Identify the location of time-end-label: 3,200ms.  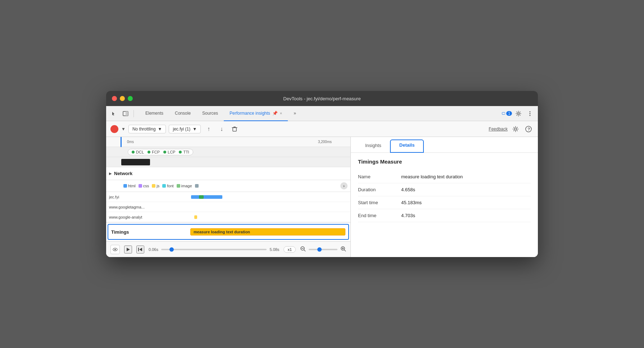
(325, 142).